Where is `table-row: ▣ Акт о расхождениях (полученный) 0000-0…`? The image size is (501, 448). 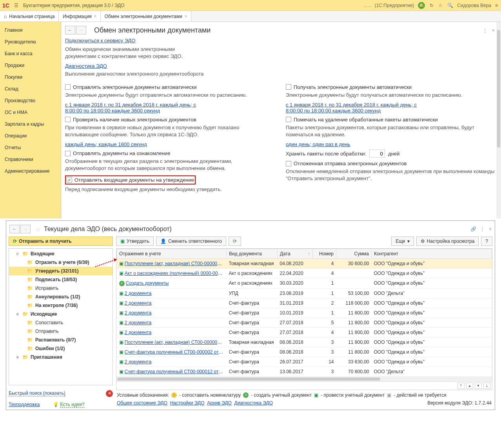
table-row: ▣ Акт о расхождениях (полученный) 0000-0… is located at coordinates (304, 273).